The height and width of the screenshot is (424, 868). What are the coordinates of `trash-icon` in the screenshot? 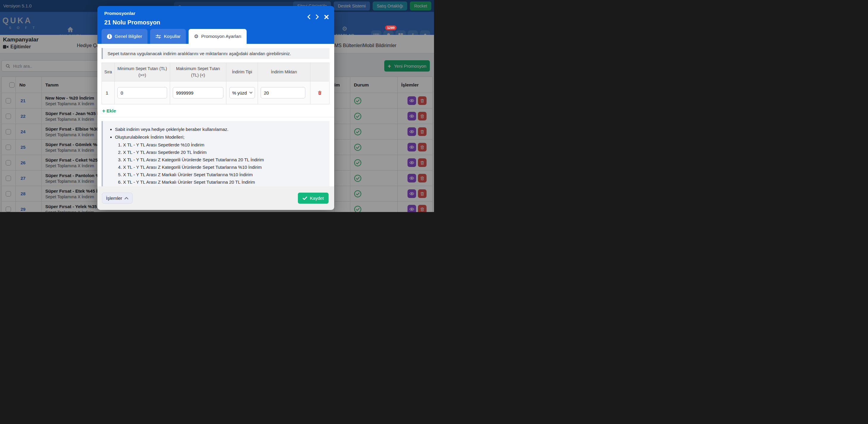 It's located at (319, 93).